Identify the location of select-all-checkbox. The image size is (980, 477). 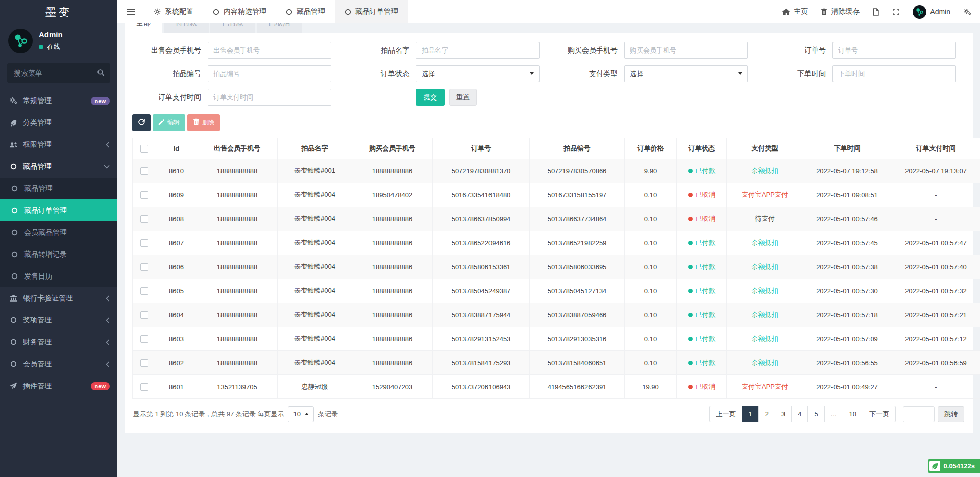
(144, 149).